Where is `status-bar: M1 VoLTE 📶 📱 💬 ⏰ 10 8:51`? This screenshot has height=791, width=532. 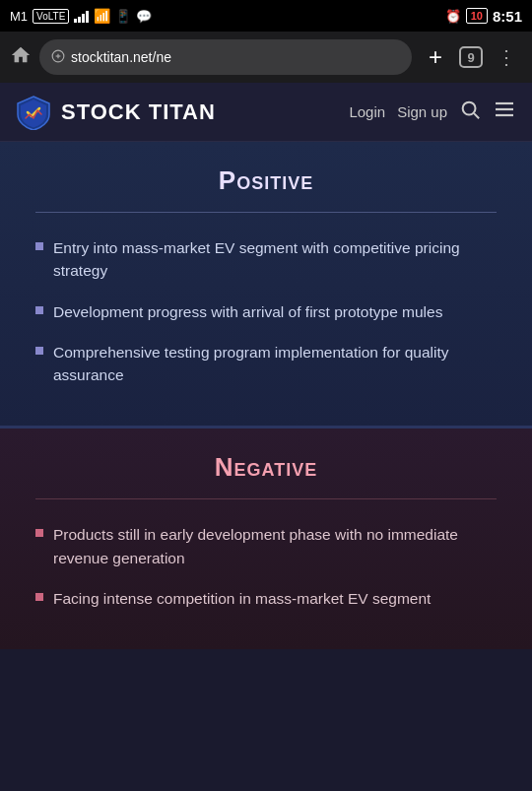
status-bar: M1 VoLTE 📶 📱 💬 ⏰ 10 8:51 is located at coordinates (266, 16).